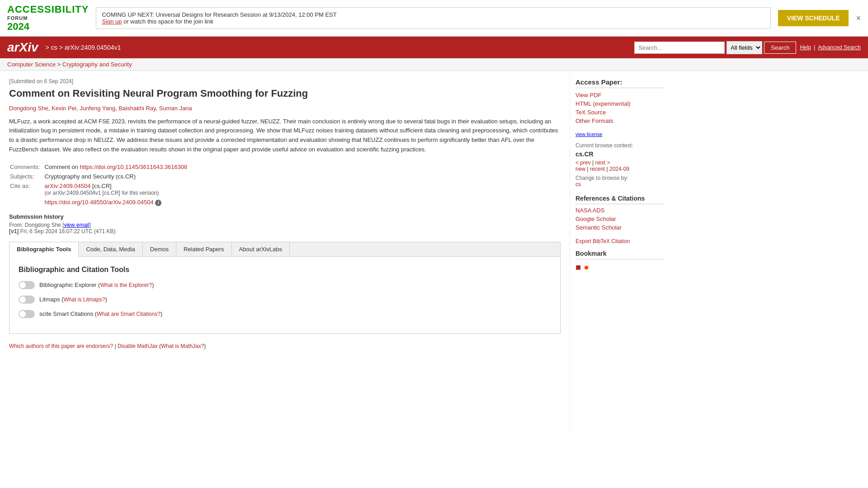  Describe the element at coordinates (590, 211) in the screenshot. I see `nasa-ads-link: NASA ADS` at that location.